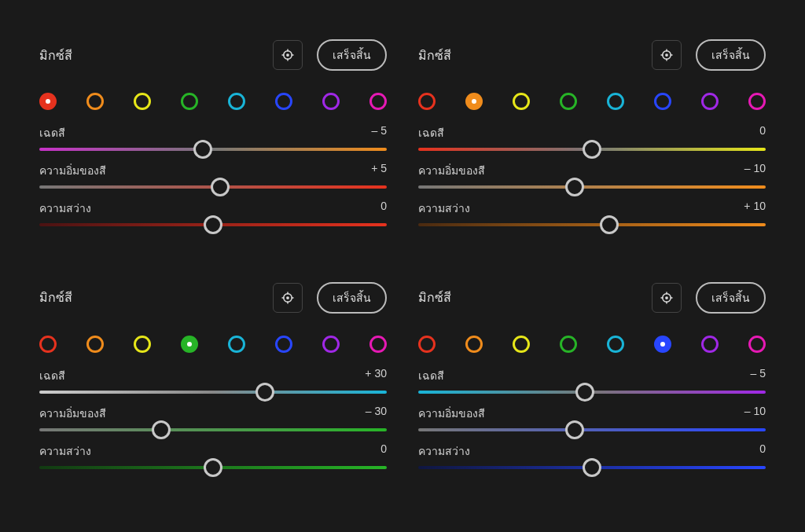 The height and width of the screenshot is (532, 805). I want to click on slider-value: + 10, so click(755, 208).